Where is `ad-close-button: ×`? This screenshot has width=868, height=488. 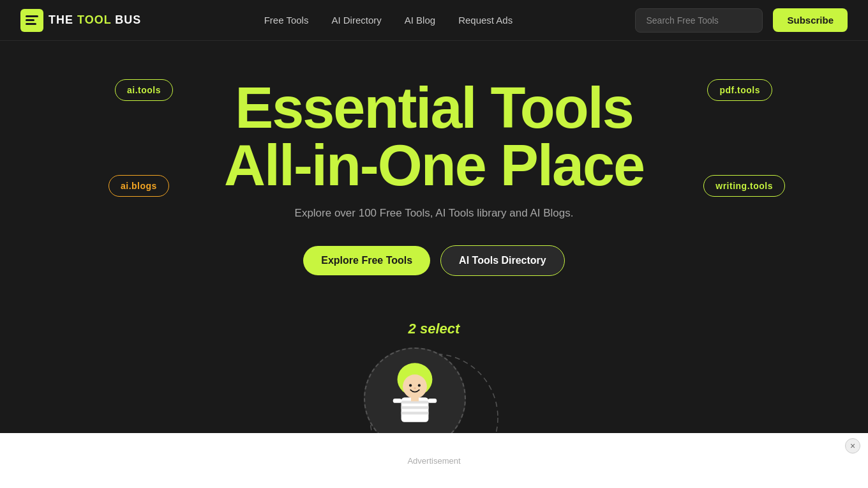
ad-close-button: × is located at coordinates (853, 446).